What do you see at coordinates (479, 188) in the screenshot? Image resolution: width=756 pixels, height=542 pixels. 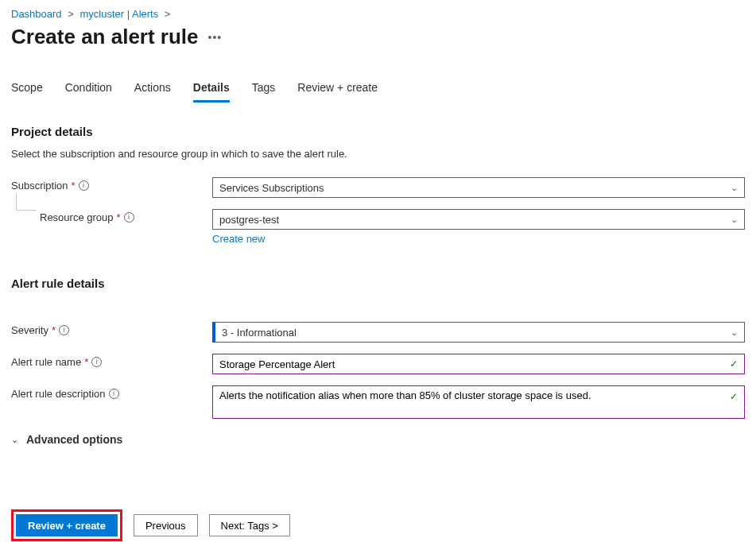 I see `subscription-select: Services Subscriptions ⌄` at bounding box center [479, 188].